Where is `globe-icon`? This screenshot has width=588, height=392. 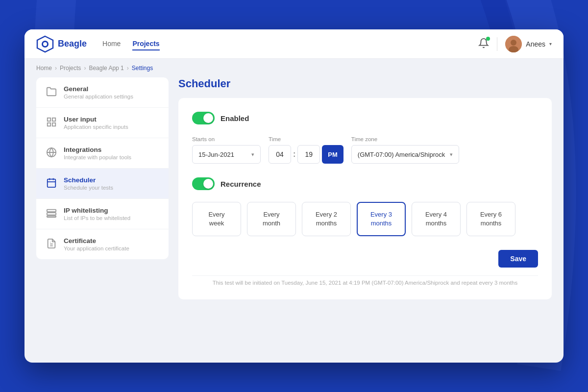 globe-icon is located at coordinates (51, 152).